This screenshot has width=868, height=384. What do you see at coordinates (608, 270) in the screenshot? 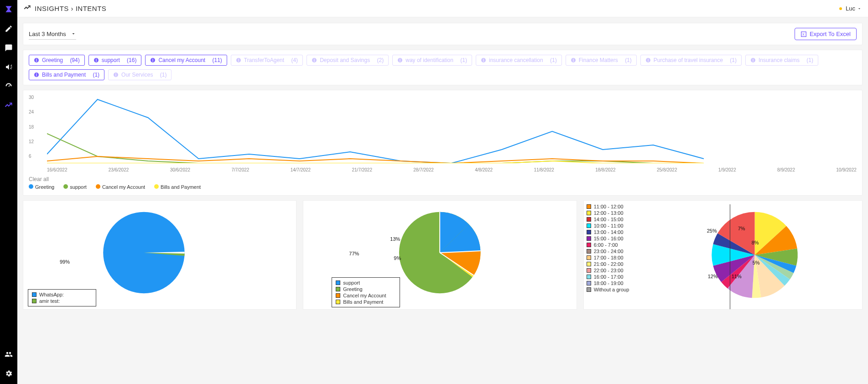
I see `legend-item: 22:00 - 23:00` at bounding box center [608, 270].